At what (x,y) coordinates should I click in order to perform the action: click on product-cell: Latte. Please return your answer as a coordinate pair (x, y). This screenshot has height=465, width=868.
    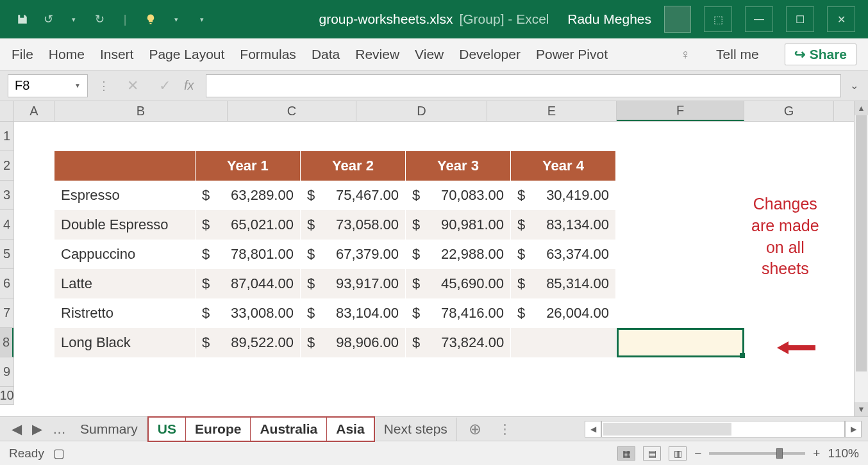
    Looking at the image, I should click on (125, 284).